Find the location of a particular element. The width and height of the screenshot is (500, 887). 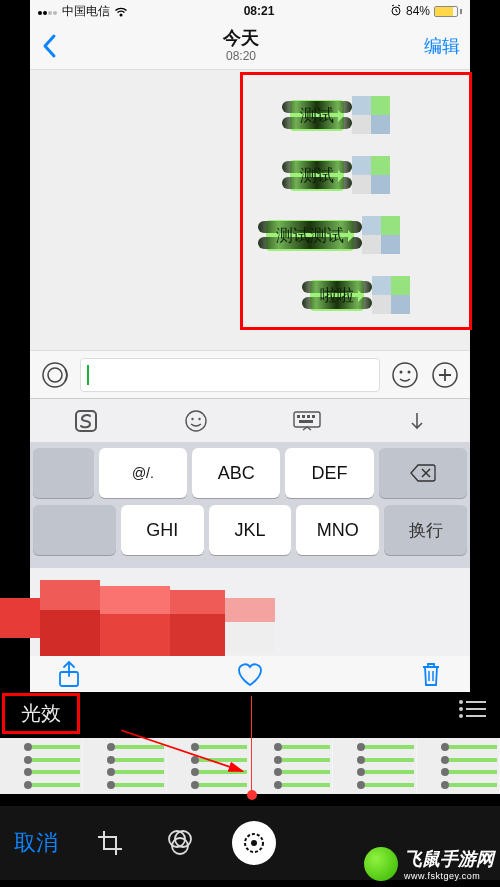

battery-pct: 84% is located at coordinates (418, 11).